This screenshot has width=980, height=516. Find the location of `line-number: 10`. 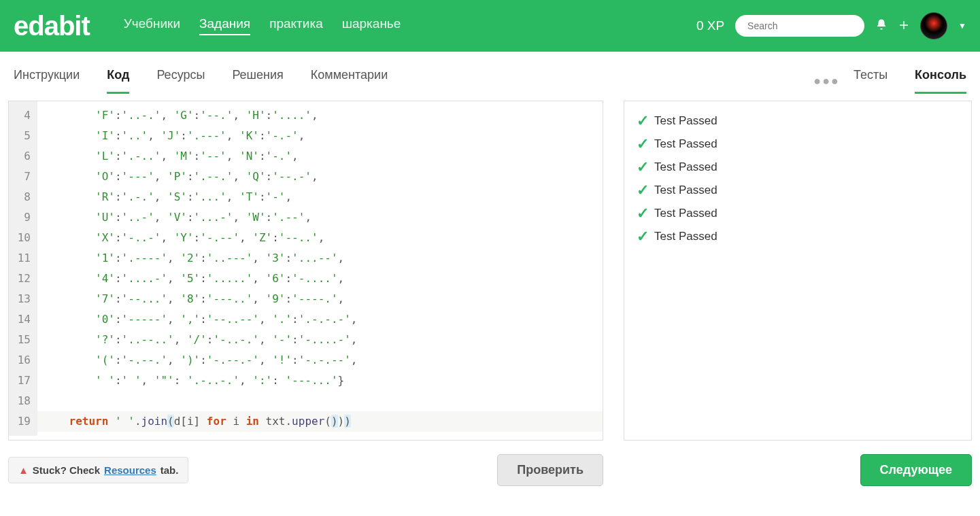

line-number: 10 is located at coordinates (22, 238).